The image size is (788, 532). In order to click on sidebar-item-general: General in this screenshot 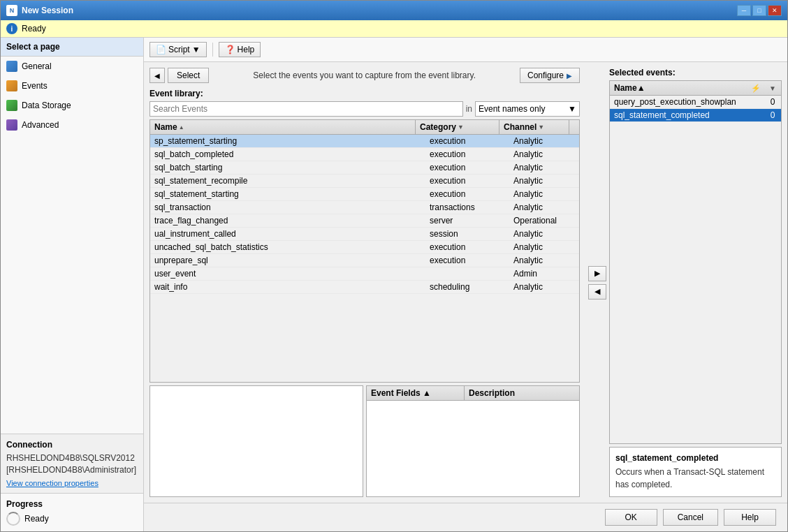, I will do `click(72, 66)`.